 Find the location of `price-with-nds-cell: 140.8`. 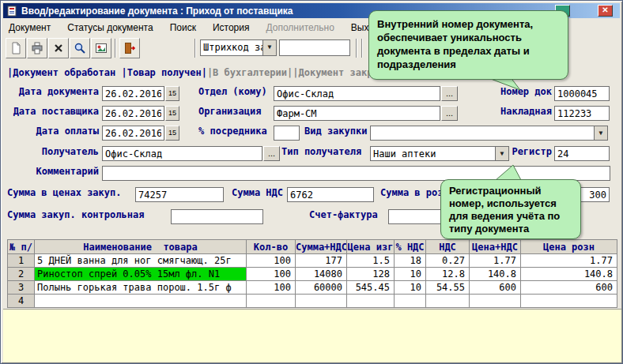

price-with-nds-cell: 140.8 is located at coordinates (495, 275).